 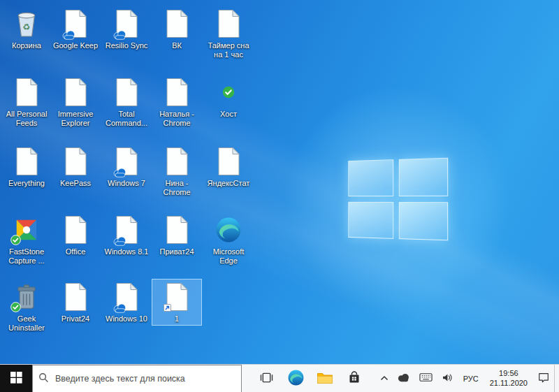 I want to click on desktop-icon-all-personal-feeds: All Personal Feeds, so click(x=27, y=102).